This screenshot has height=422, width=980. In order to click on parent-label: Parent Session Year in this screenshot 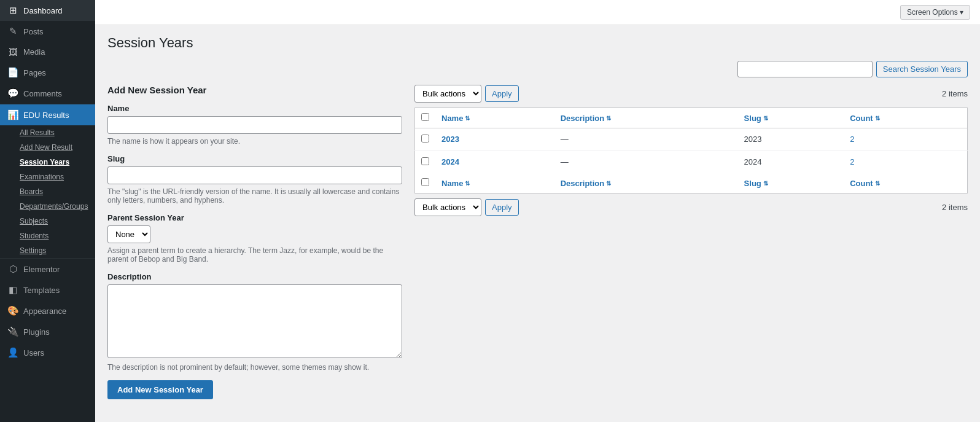, I will do `click(255, 217)`.